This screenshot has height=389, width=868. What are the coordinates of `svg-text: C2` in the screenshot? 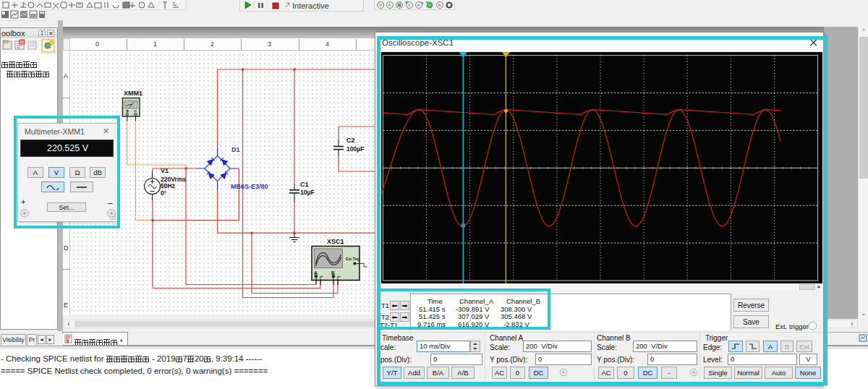 It's located at (351, 140).